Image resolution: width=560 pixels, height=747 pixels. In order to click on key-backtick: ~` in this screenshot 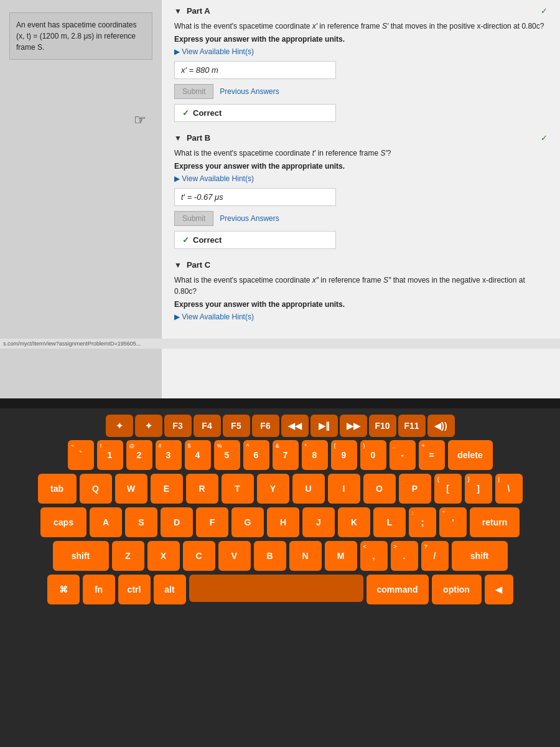, I will do `click(81, 455)`.